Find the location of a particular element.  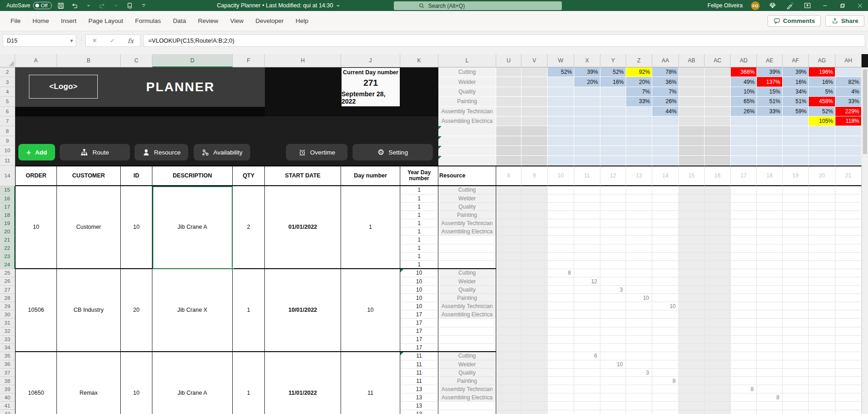

row-header-36: 36 is located at coordinates (7, 364).